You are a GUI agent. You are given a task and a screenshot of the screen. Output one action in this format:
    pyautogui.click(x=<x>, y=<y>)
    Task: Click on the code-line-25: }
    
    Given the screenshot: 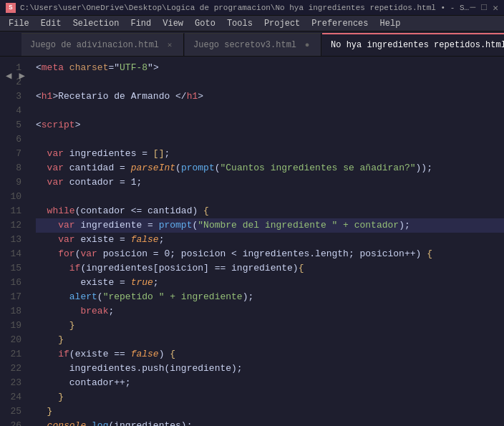 What is the action you would take?
    pyautogui.click(x=270, y=412)
    